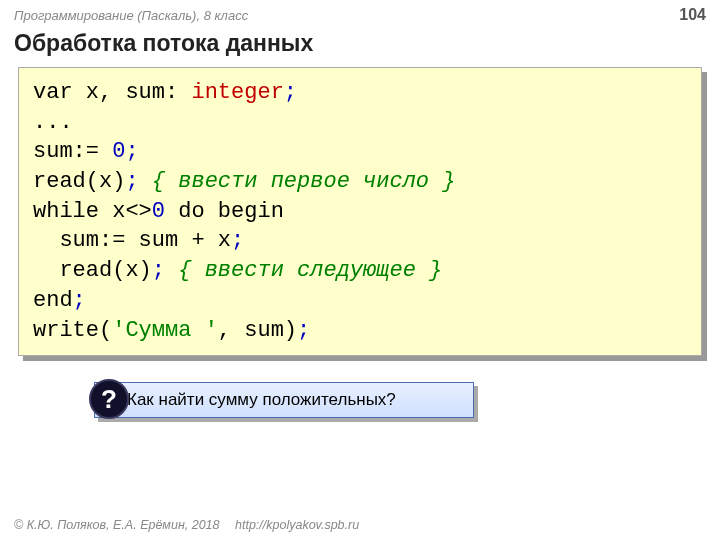 This screenshot has height=540, width=720. What do you see at coordinates (360, 123) in the screenshot?
I see `code-line: ...` at bounding box center [360, 123].